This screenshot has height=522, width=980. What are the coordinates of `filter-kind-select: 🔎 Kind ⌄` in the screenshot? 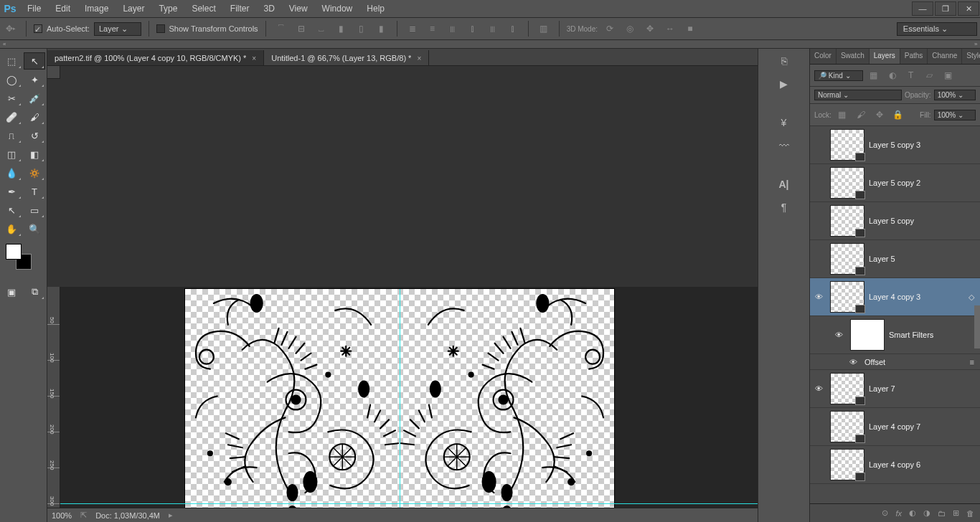 It's located at (839, 76).